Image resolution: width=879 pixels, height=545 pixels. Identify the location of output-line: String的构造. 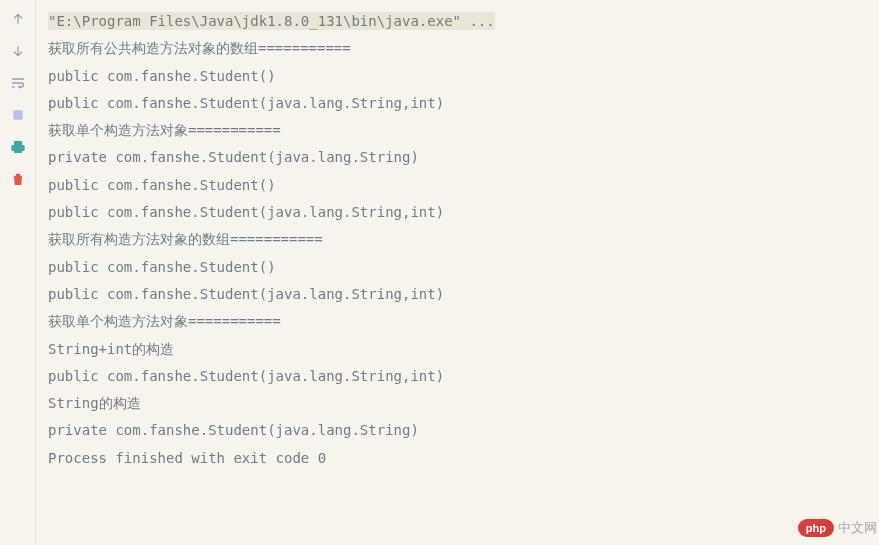
(458, 404).